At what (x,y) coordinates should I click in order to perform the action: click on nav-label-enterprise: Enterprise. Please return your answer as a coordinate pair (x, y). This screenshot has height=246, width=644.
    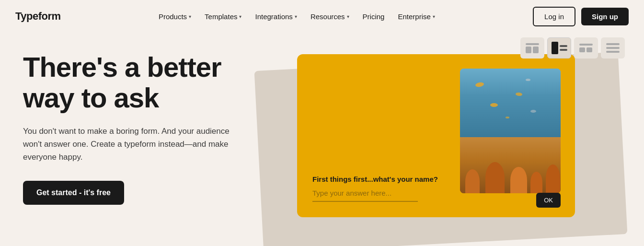
    Looking at the image, I should click on (414, 16).